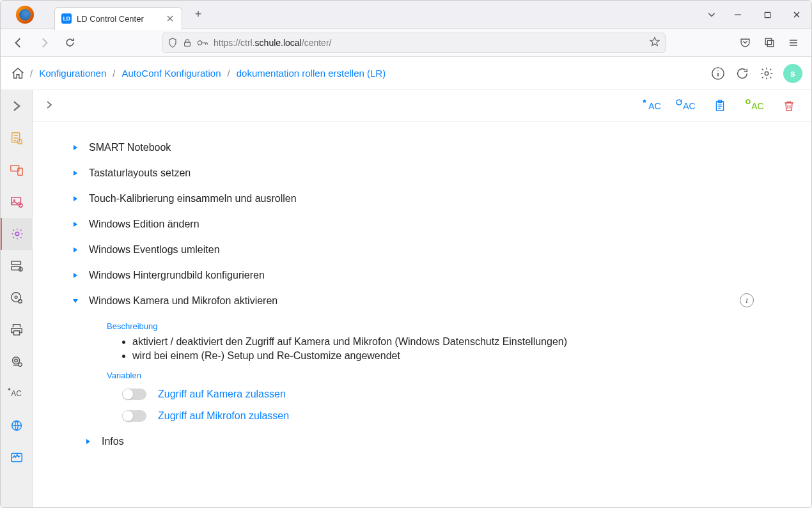 This screenshot has height=508, width=812. I want to click on tree-item-infos: Infos, so click(428, 442).